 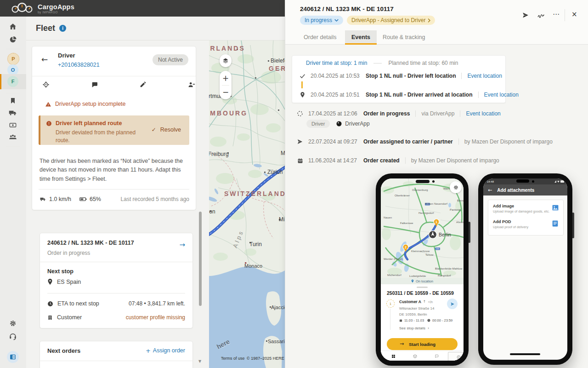 What do you see at coordinates (565, 15) in the screenshot?
I see `header-divider` at bounding box center [565, 15].